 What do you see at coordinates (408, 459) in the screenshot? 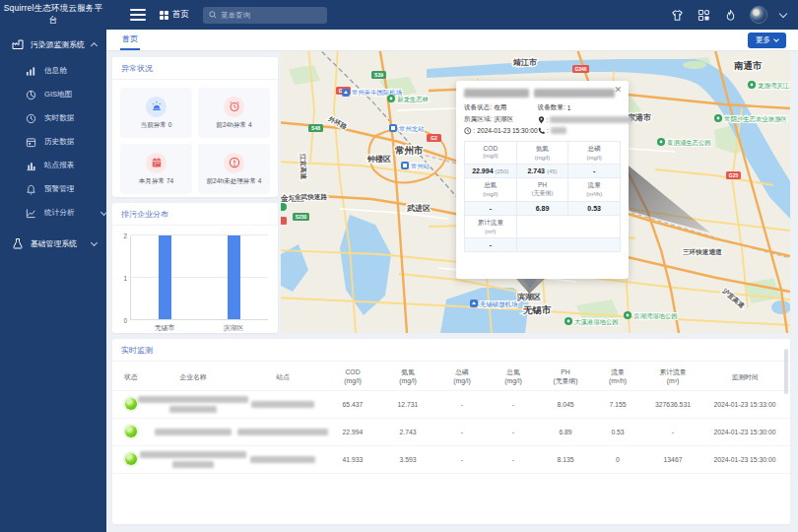
I see `cell-value: 3.593` at bounding box center [408, 459].